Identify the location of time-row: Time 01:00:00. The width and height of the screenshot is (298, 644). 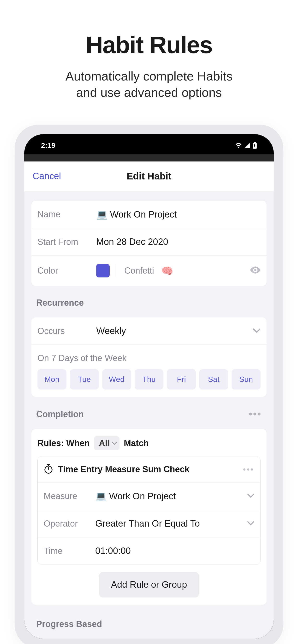
(149, 551).